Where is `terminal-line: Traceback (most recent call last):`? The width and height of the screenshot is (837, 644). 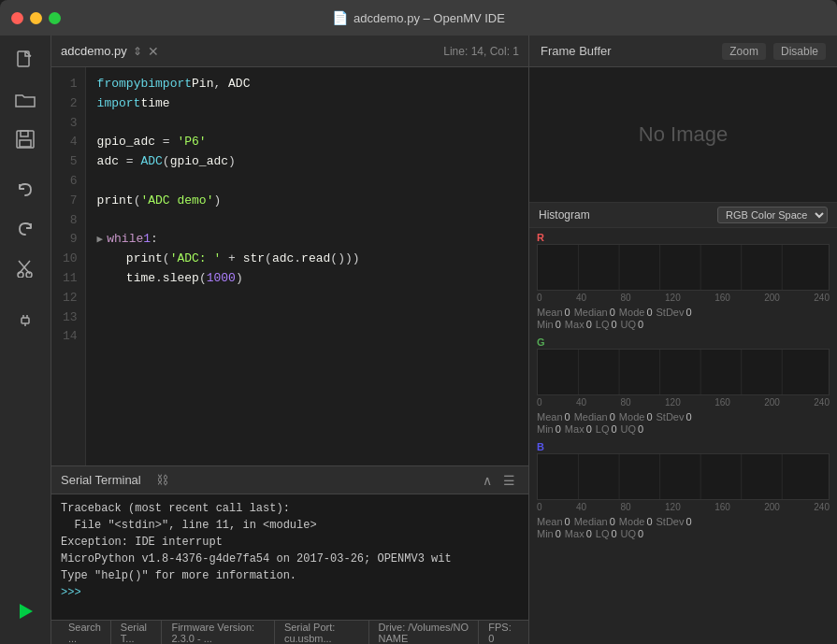
terminal-line: Traceback (most recent call last): is located at coordinates (290, 508).